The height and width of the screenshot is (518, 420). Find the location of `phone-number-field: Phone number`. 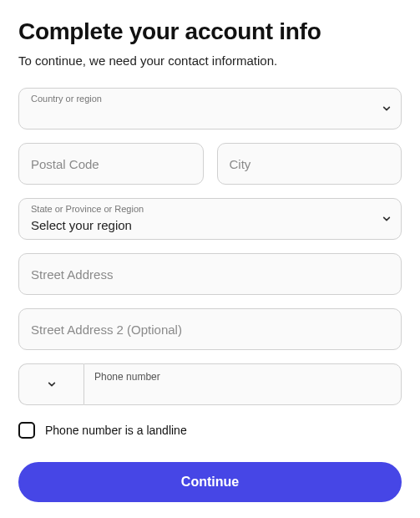

phone-number-field: Phone number is located at coordinates (242, 384).